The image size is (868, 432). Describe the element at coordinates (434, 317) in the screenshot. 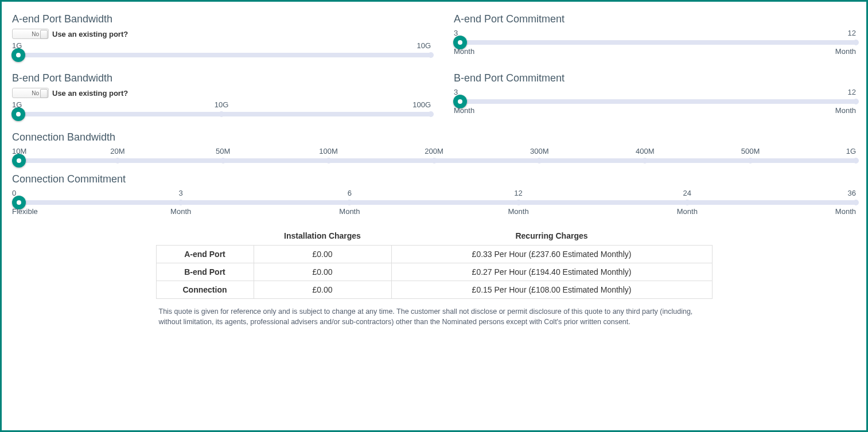

I see `disclaimer-text: This quote is given for reference only a…` at that location.